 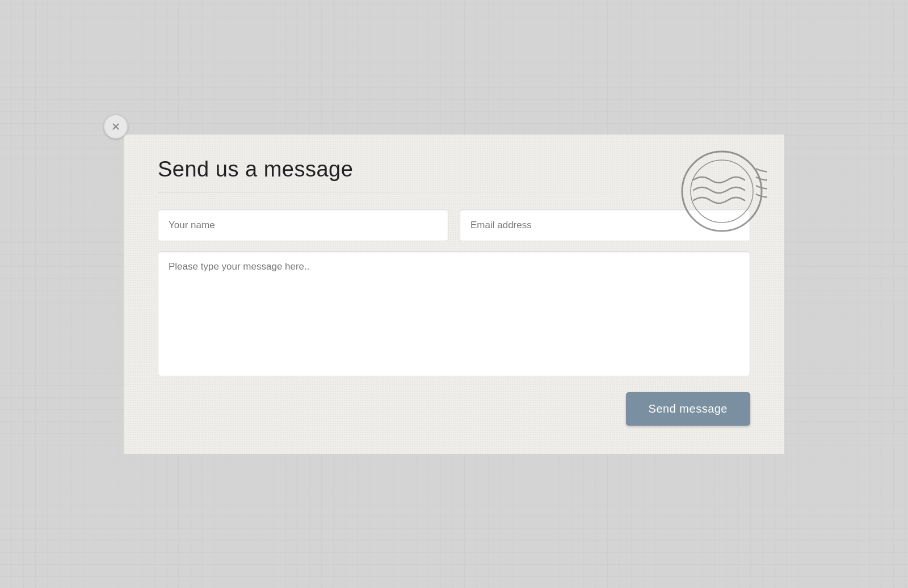 I want to click on message-textarea, so click(x=454, y=314).